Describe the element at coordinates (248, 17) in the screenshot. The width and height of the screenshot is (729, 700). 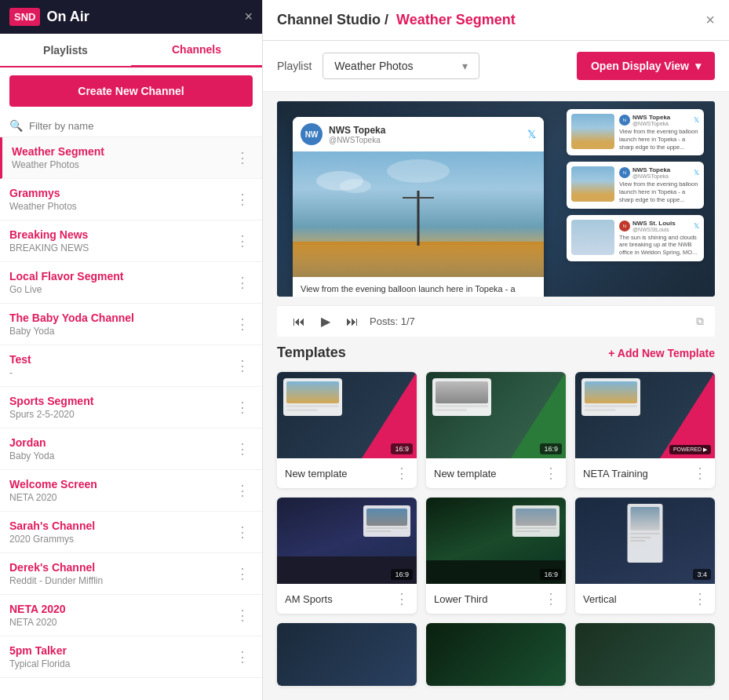
I see `left-panel-close-button: ×` at that location.